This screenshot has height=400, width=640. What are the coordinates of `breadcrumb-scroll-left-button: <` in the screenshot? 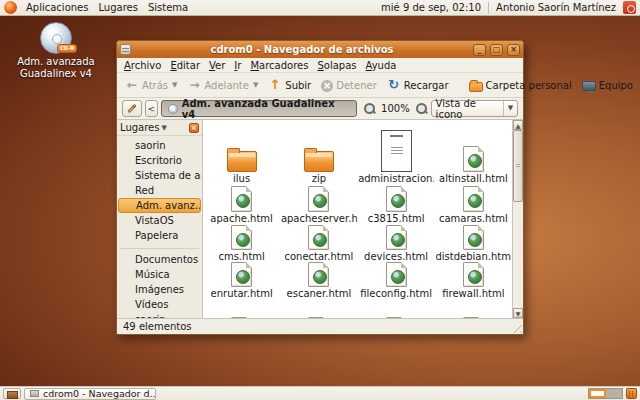 It's located at (152, 108).